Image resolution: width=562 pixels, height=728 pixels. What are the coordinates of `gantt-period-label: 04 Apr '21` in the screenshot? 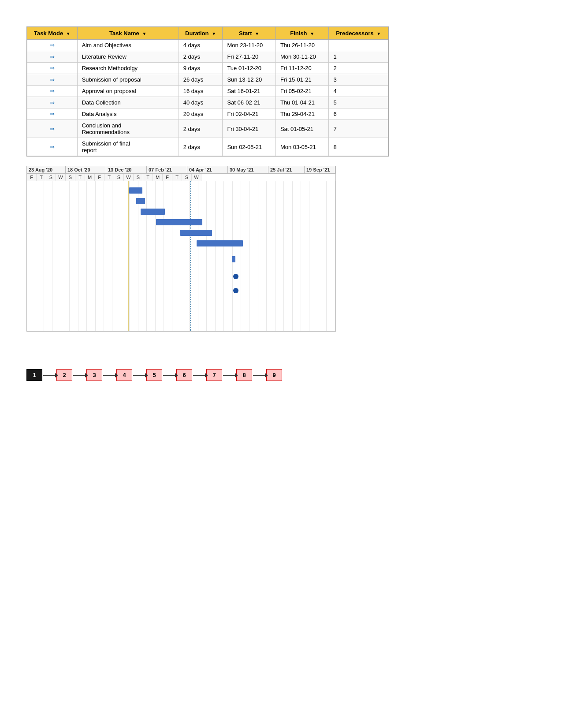 It's located at (208, 170).